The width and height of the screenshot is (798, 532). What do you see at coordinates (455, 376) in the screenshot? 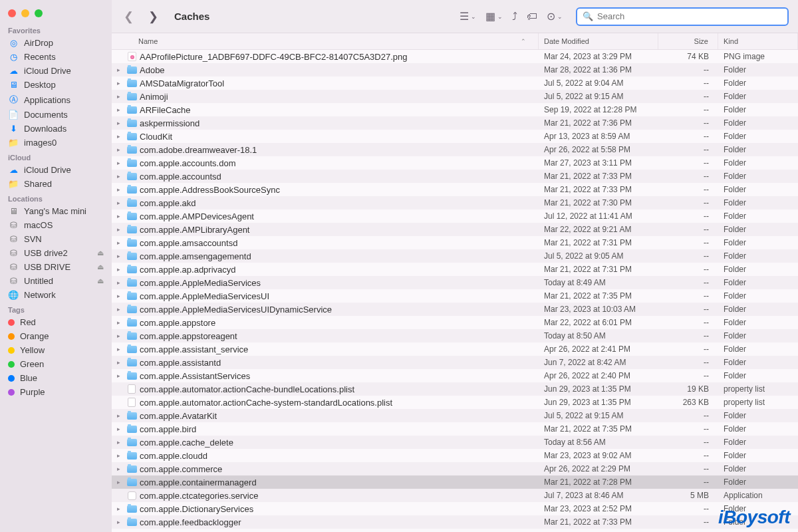
I see `file-row: ▸com.apple.AssistantServicesApr 26, 2022…` at bounding box center [455, 376].